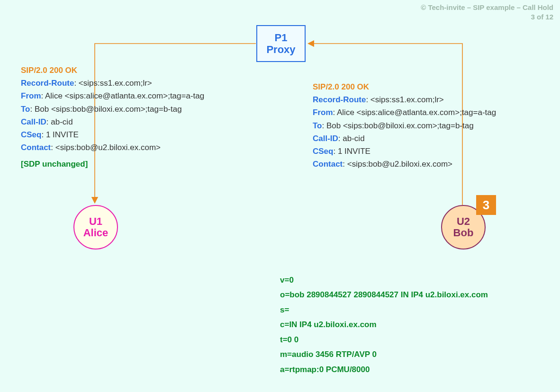  What do you see at coordinates (113, 164) in the screenshot?
I see `sdp-unchanged-note: [SDP unchanged]` at bounding box center [113, 164].